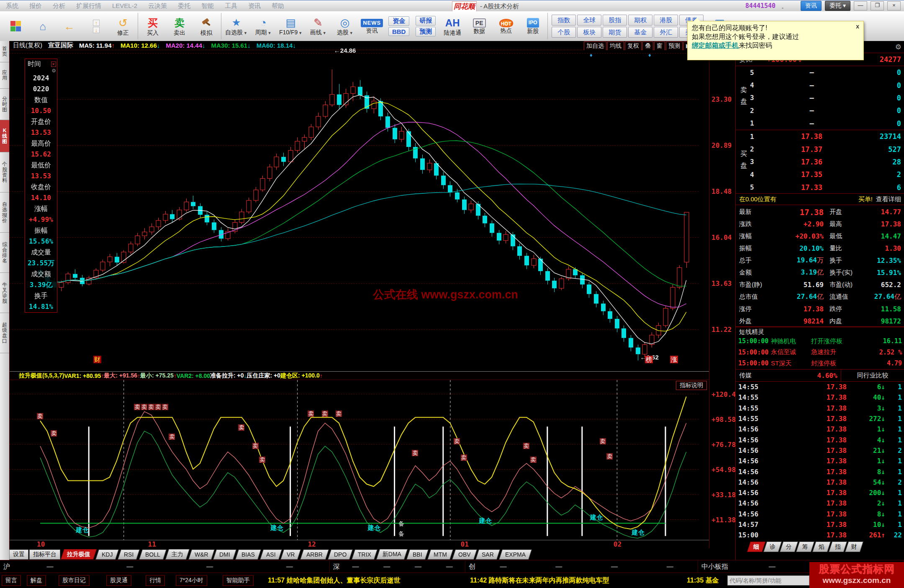 This screenshot has width=904, height=588. I want to click on tab-MTM: MTM, so click(440, 555).